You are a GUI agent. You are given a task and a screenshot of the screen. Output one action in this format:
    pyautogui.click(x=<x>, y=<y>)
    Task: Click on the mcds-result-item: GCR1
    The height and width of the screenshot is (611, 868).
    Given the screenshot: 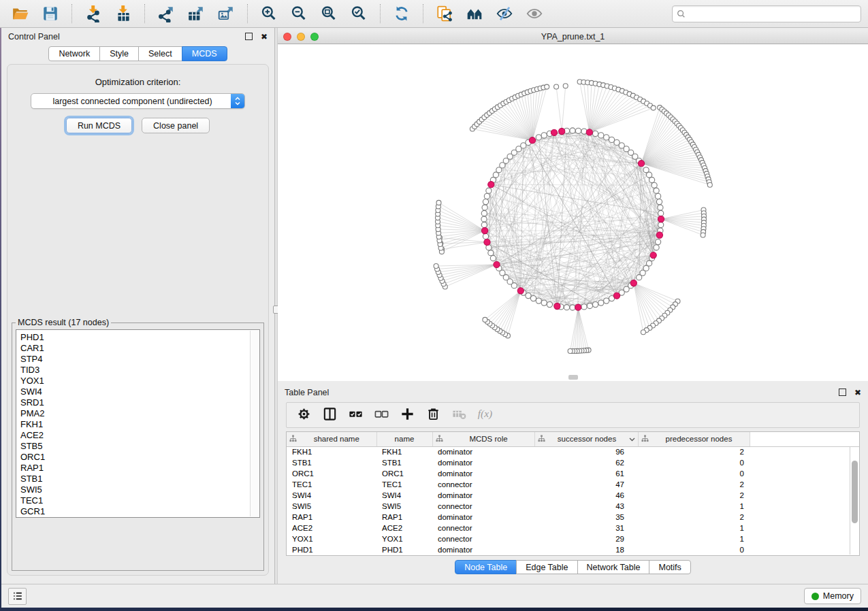 What is the action you would take?
    pyautogui.click(x=140, y=512)
    